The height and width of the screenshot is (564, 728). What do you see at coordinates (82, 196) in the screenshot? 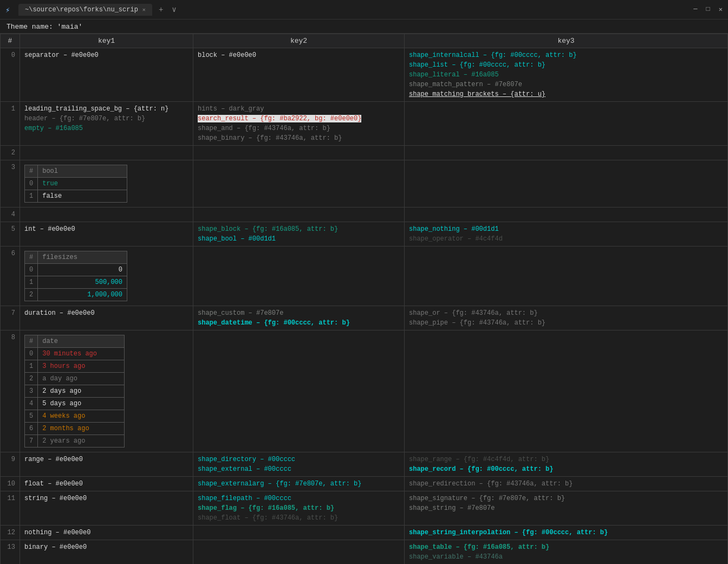
I see `inner-row-1-bool: false` at bounding box center [82, 196].